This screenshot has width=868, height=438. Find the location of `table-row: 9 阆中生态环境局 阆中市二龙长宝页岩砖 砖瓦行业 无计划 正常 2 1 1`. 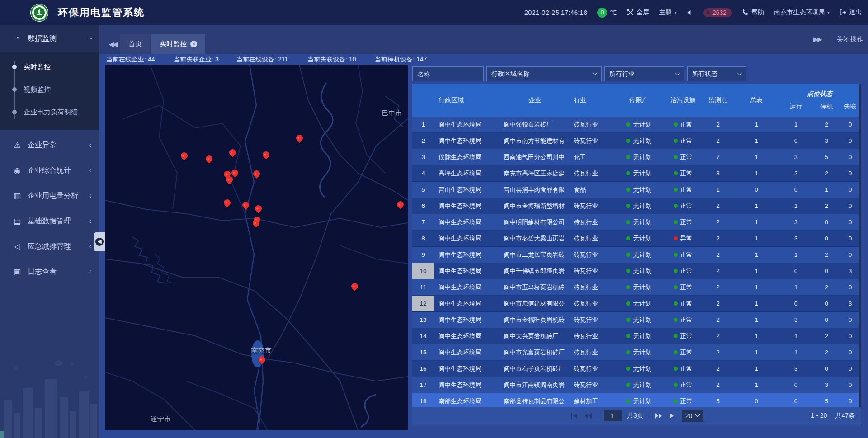

table-row: 9 阆中生态环境局 阆中市二龙长宝页岩砖 砖瓦行业 无计划 正常 2 1 1 is located at coordinates (637, 255).